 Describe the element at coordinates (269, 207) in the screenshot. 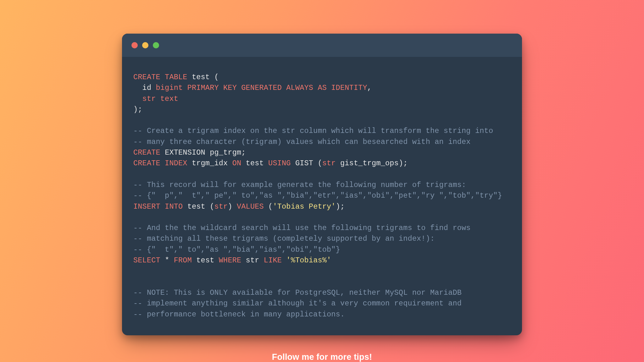

I see `token-plain: (` at that location.